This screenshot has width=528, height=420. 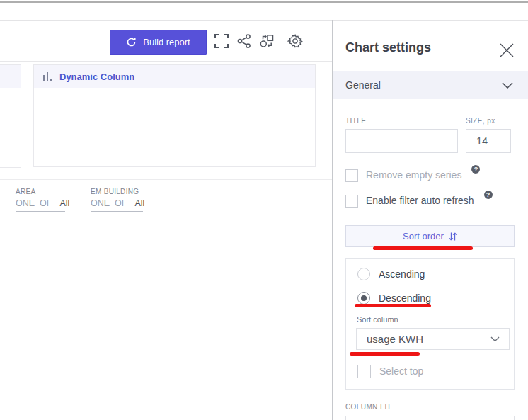 I want to click on settings-gear-icon, so click(x=295, y=41).